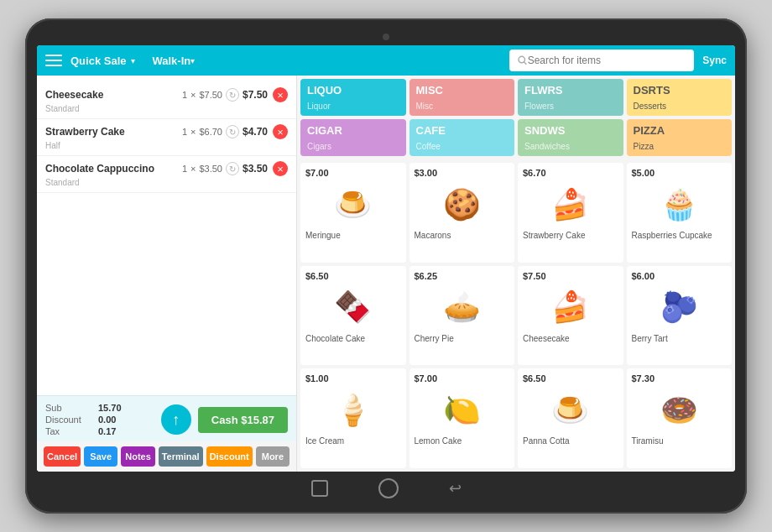  Describe the element at coordinates (426, 276) in the screenshot. I see `product-price: $6.25` at that location.